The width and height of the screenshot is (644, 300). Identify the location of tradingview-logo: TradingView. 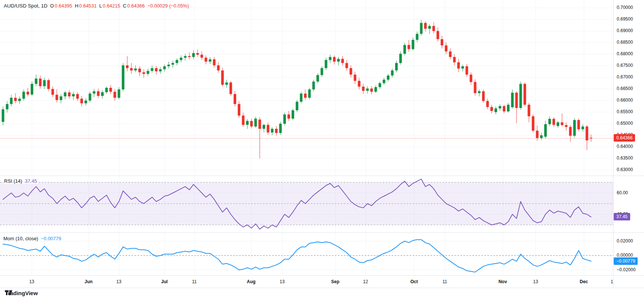
(21, 293).